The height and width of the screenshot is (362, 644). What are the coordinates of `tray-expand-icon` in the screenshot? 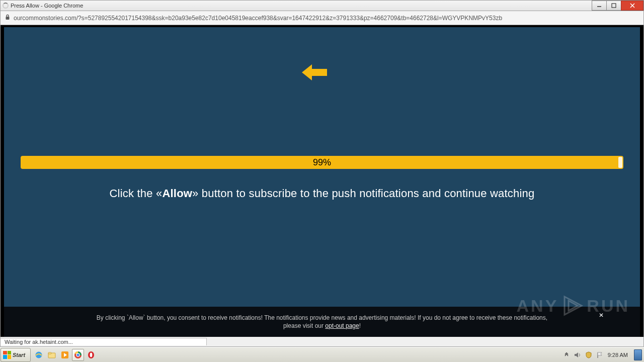 It's located at (567, 355).